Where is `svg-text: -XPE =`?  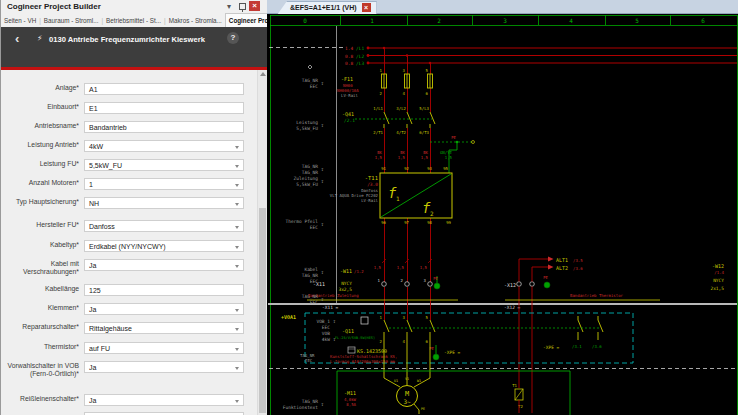 svg-text: -XPE = is located at coordinates (452, 352).